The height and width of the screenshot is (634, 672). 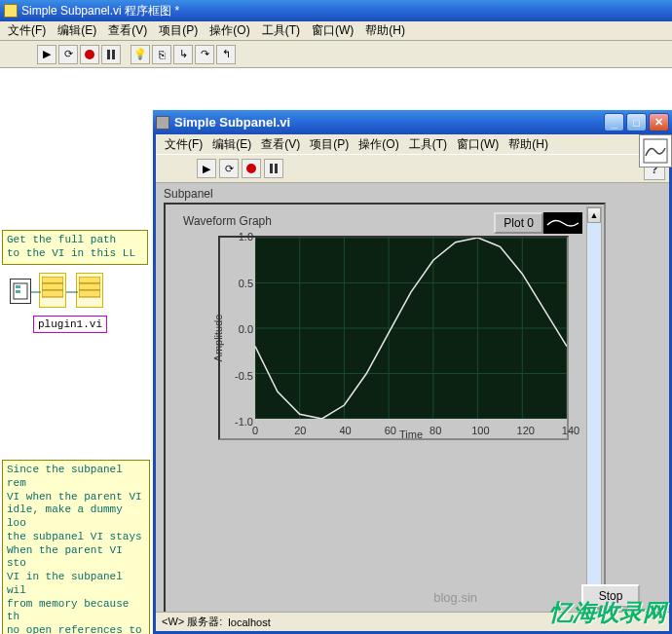 I want to click on fp-abort-button, so click(x=251, y=168).